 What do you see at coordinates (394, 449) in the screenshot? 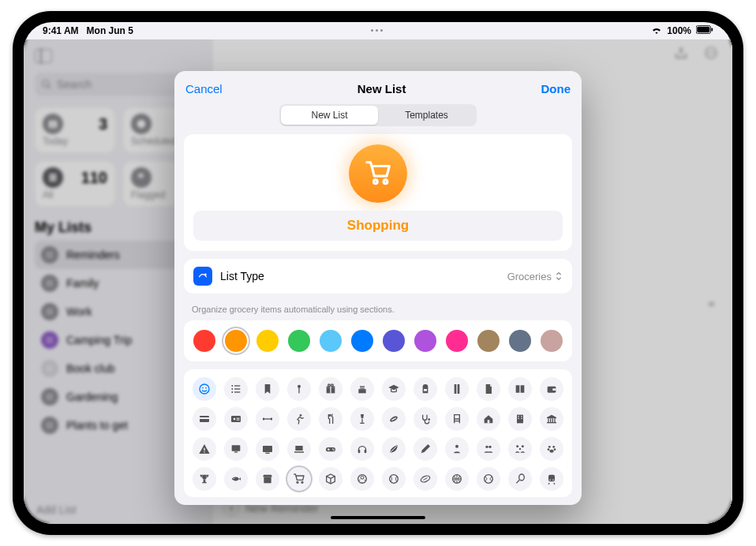
I see `leaf-icon` at bounding box center [394, 449].